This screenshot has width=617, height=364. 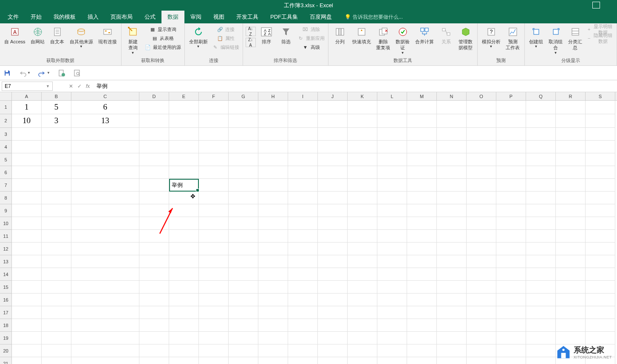 I want to click on tab-developer: 开发工具, so click(x=247, y=17).